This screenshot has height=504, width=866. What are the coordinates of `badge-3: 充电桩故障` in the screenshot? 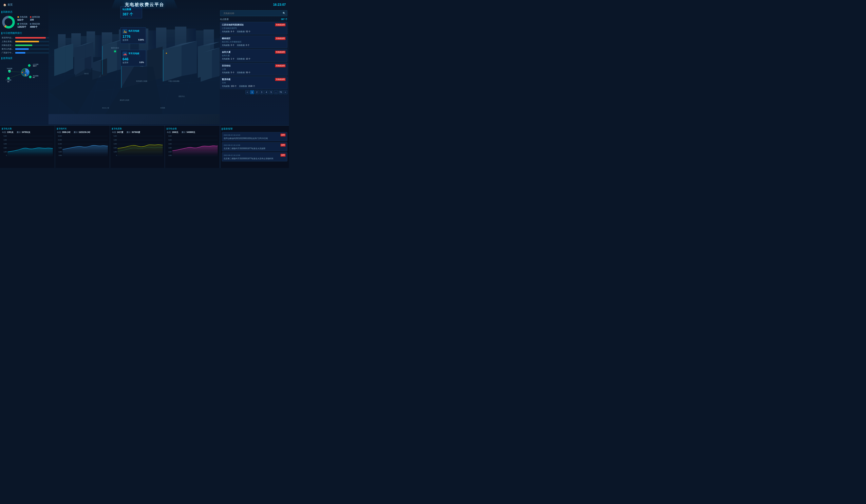 It's located at (280, 52).